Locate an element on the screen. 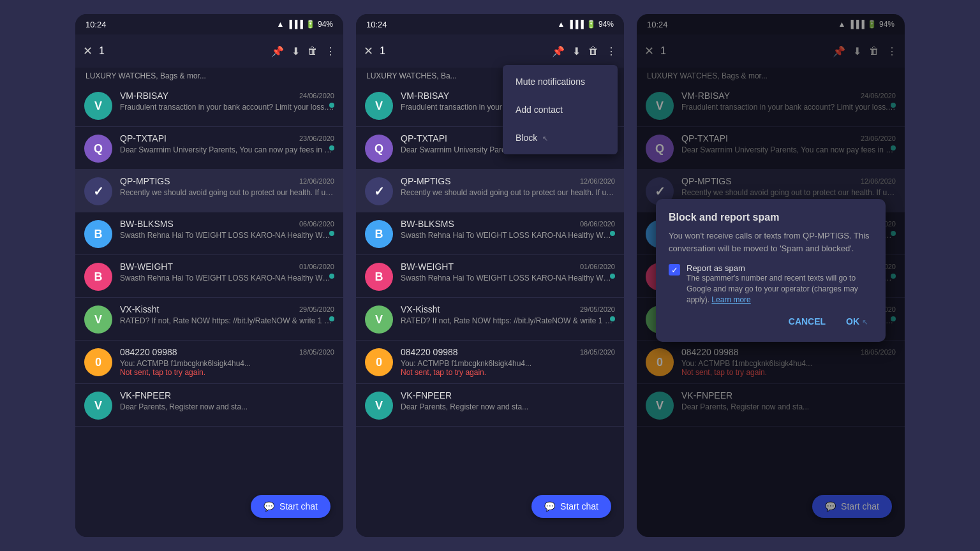 This screenshot has height=551, width=980. chat-content: 084220 09988 18/05/2020 You: ACTMPB f1mb… is located at coordinates (227, 362).